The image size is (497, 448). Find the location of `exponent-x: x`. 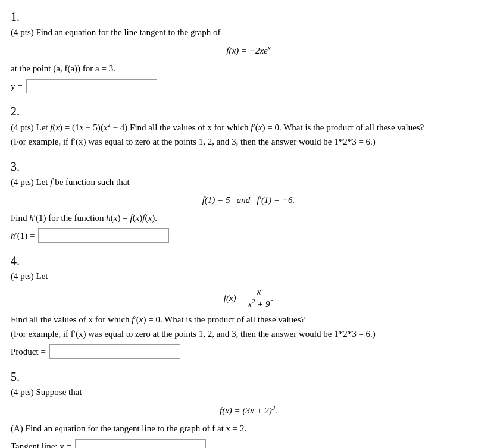

exponent-x: x is located at coordinates (269, 48).